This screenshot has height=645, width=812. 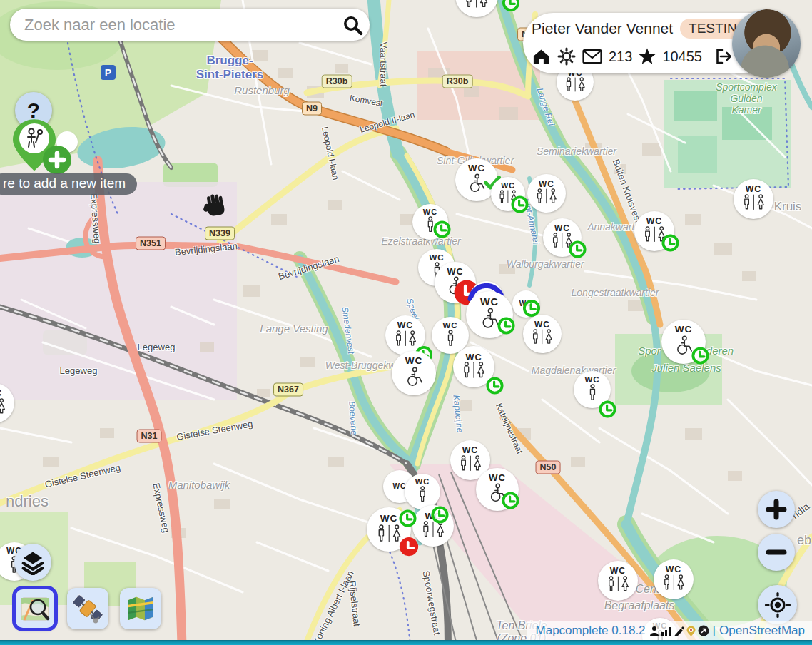 I want to click on messages-button, so click(x=592, y=56).